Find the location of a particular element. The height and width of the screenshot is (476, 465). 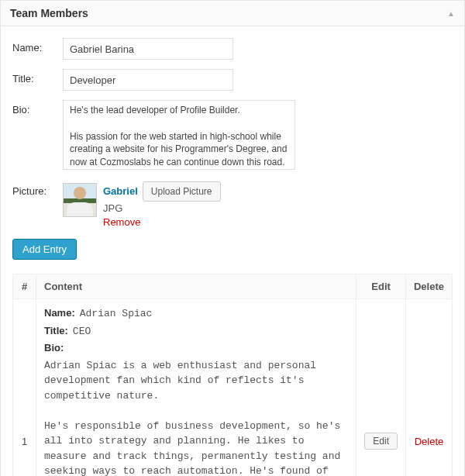

collapse-icon: ▲ is located at coordinates (451, 14).